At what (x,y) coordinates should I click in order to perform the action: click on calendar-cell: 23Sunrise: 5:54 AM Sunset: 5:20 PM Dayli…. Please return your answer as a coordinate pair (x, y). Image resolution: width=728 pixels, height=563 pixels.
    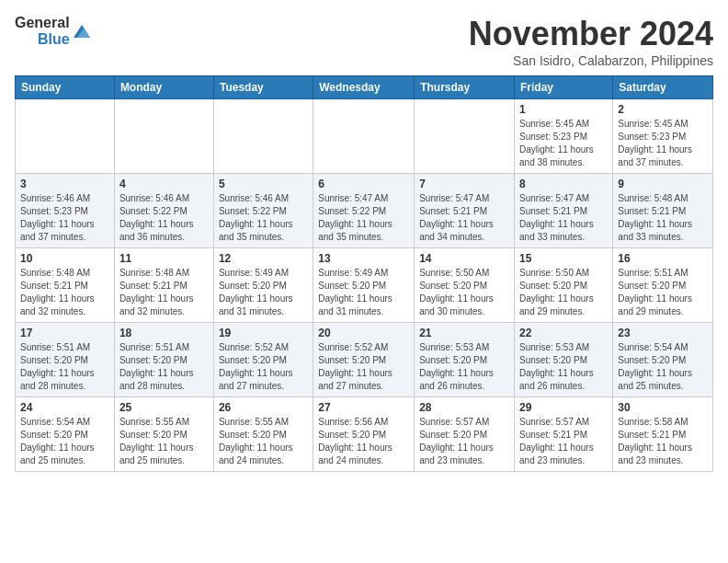
    Looking at the image, I should click on (664, 361).